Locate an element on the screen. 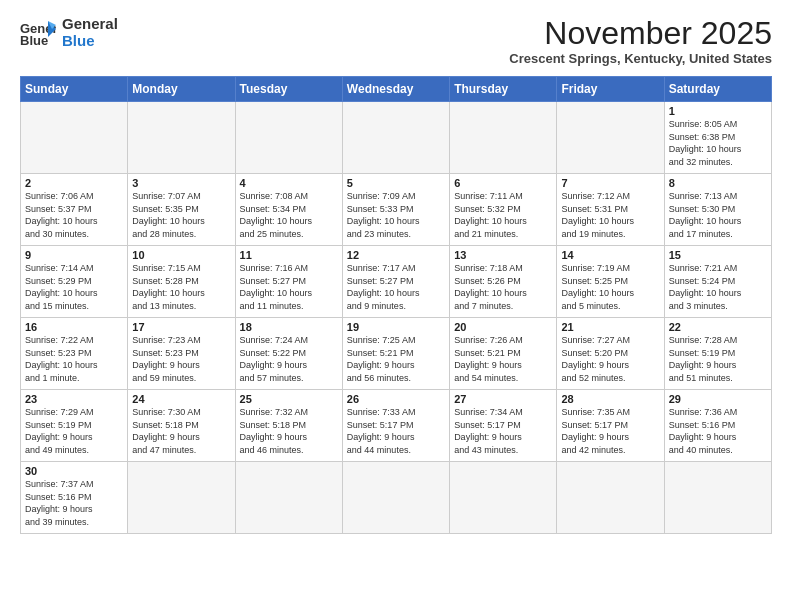 The image size is (792, 612). day-info: Sunrise: 7:11 AM Sunset: 5:32 PM Dayligh… is located at coordinates (503, 215).